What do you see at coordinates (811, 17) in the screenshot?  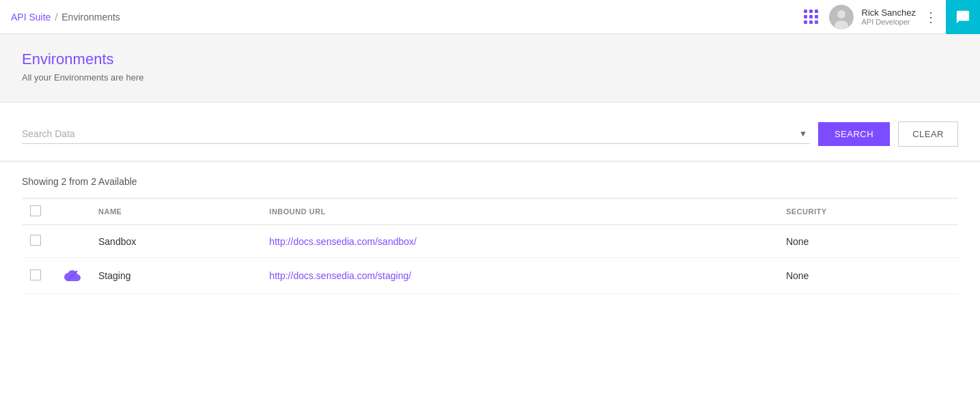 I see `grid-dots` at bounding box center [811, 17].